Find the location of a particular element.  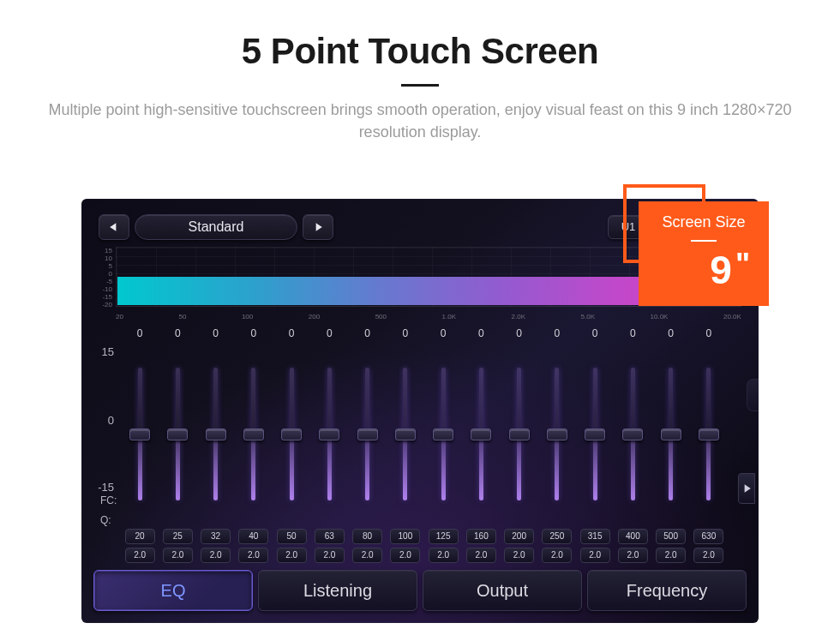

tab-frequency: Frequency is located at coordinates (667, 590).